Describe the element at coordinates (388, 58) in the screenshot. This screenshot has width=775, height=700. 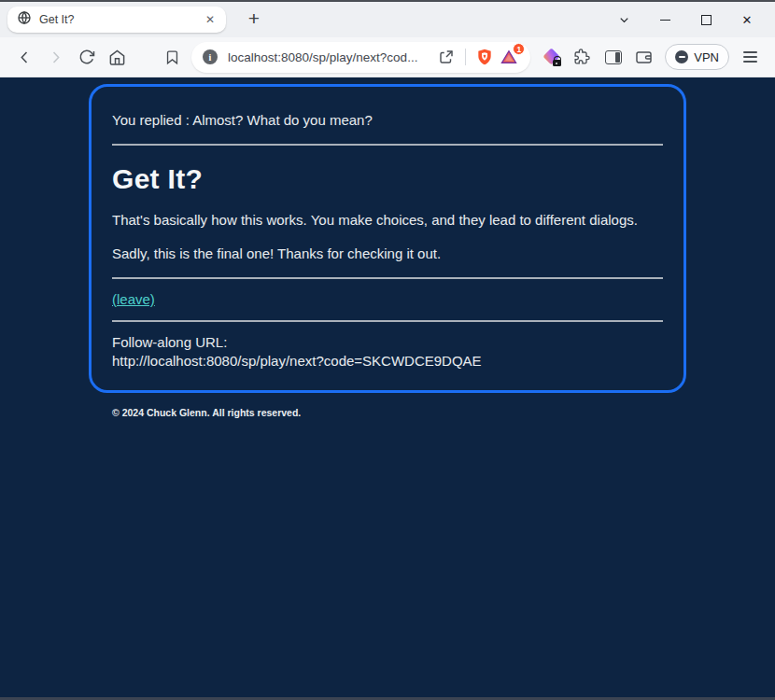
I see `browser-toolbar: i localhost:8080/sp/play/next?cod...` at that location.